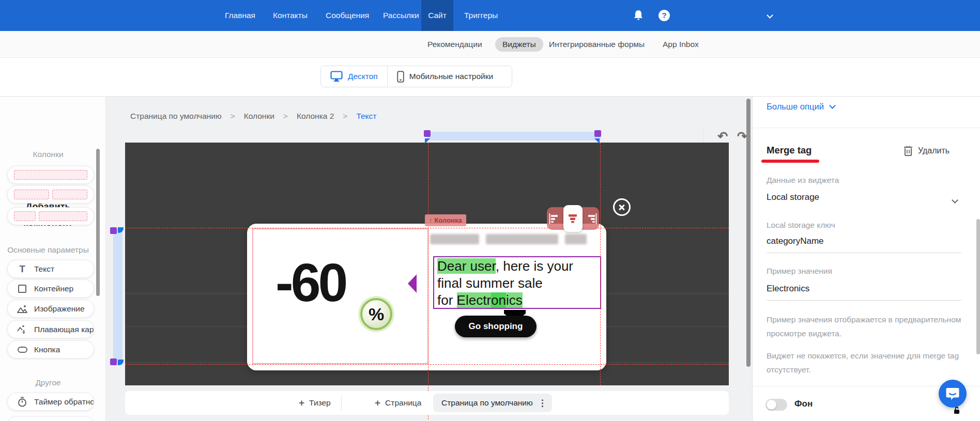 Image resolution: width=980 pixels, height=421 pixels. What do you see at coordinates (978, 287) in the screenshot?
I see `window-scrollbar` at bounding box center [978, 287].